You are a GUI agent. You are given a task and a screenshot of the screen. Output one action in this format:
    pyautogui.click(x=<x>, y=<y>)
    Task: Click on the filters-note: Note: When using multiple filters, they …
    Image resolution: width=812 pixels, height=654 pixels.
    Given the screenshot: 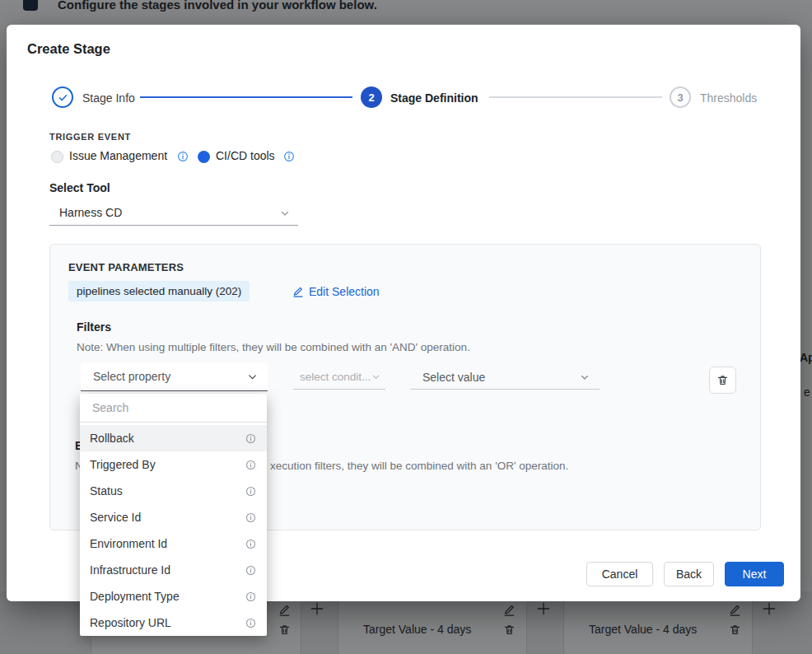 What is the action you would take?
    pyautogui.click(x=273, y=348)
    